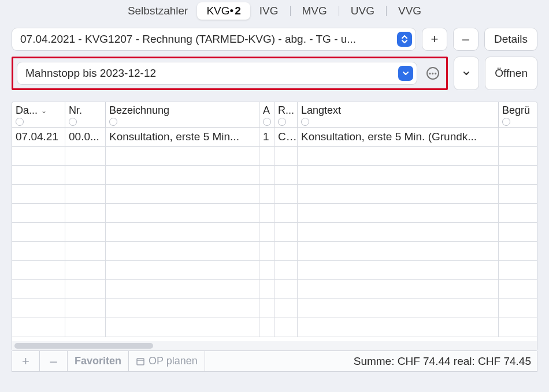  What do you see at coordinates (230, 73) in the screenshot?
I see `highlighted-region: Mahnstopp bis 2023-12-12 •••` at bounding box center [230, 73].